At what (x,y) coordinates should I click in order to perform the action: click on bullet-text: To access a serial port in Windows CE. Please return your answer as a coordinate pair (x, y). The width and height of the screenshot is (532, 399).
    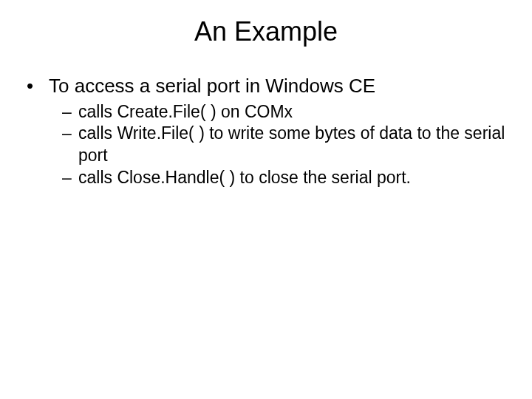
    Looking at the image, I should click on (279, 86).